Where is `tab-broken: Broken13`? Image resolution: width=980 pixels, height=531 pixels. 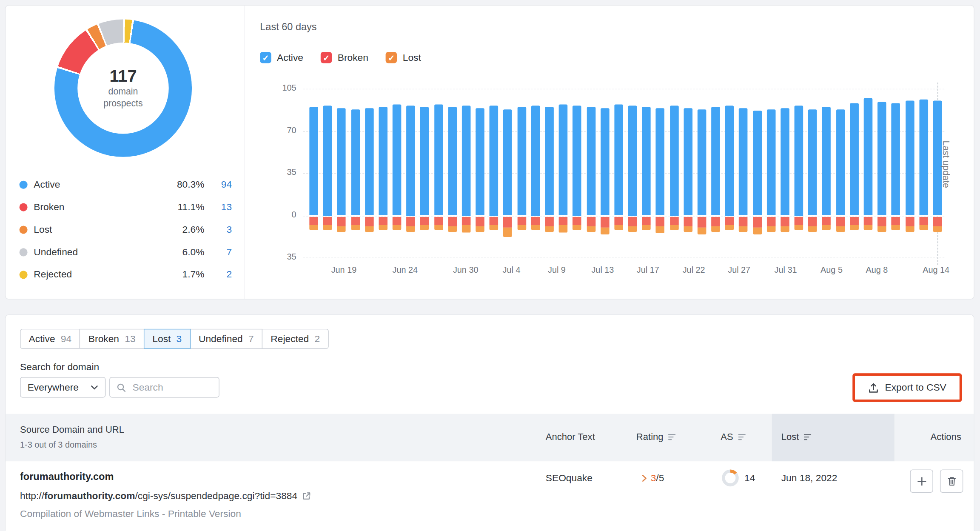
tab-broken: Broken13 is located at coordinates (112, 339).